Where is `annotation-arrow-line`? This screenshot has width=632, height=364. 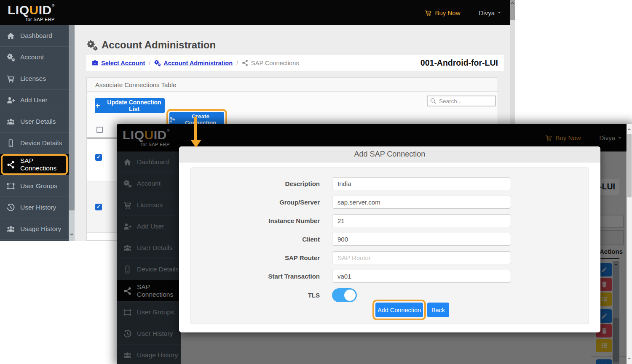 annotation-arrow-line is located at coordinates (195, 129).